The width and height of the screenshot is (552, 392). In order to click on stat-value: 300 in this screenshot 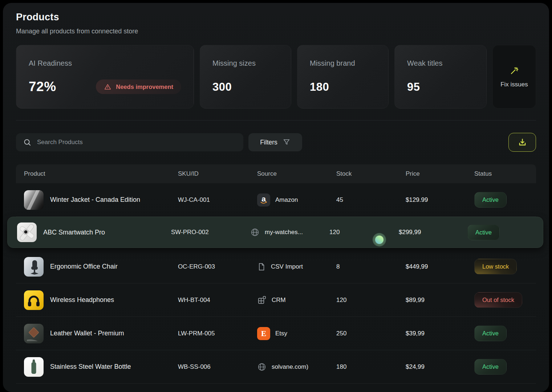, I will do `click(245, 87)`.